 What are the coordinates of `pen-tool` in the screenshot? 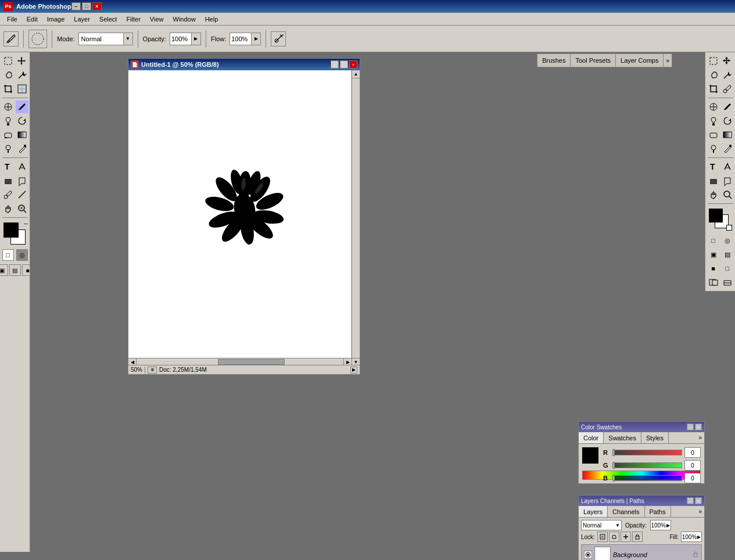 It's located at (22, 149).